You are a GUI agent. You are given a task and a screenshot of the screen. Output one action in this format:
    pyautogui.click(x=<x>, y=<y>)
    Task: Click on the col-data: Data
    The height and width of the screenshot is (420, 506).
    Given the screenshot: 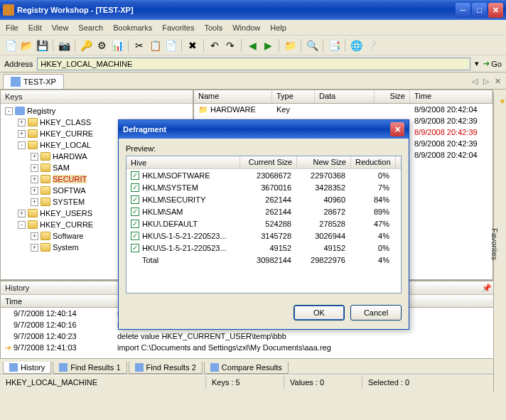 What is the action you would take?
    pyautogui.click(x=345, y=97)
    